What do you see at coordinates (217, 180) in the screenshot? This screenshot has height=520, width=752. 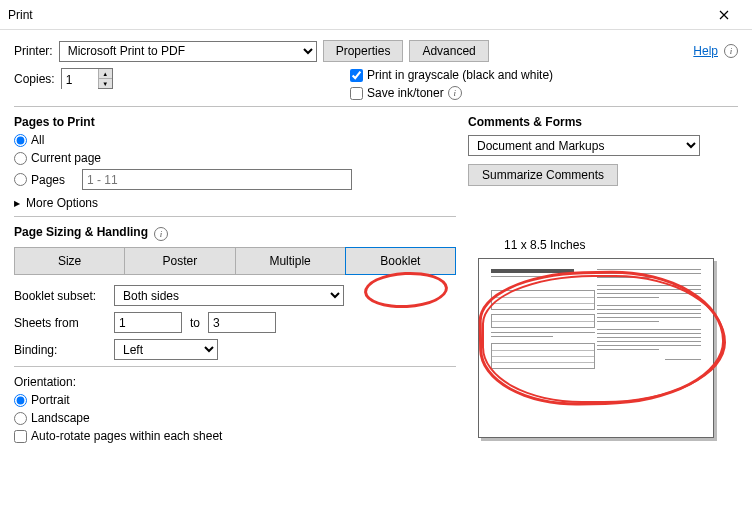 I see `pages-range-input` at bounding box center [217, 180].